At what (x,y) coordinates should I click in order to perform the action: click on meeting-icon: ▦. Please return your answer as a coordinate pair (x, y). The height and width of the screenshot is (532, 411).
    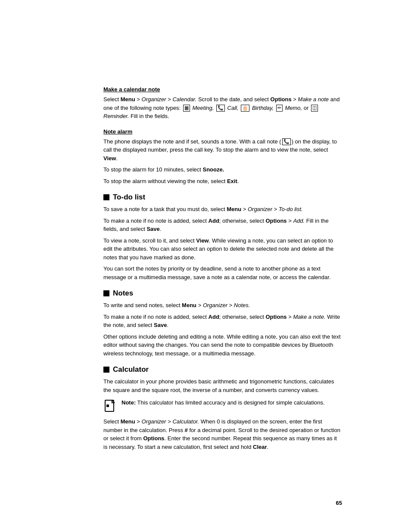
    Looking at the image, I should click on (187, 108).